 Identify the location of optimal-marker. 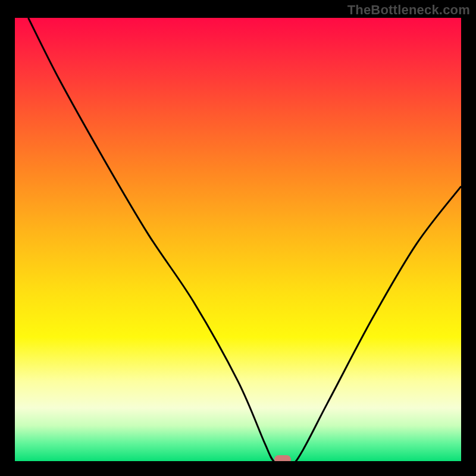
(283, 458).